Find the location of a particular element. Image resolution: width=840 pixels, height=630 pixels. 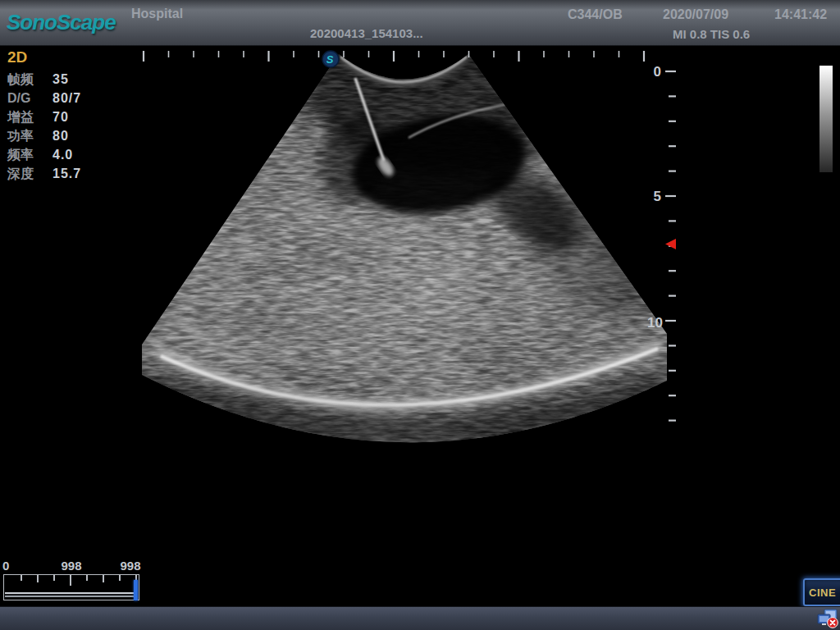

param-row: 增益70 is located at coordinates (73, 116).